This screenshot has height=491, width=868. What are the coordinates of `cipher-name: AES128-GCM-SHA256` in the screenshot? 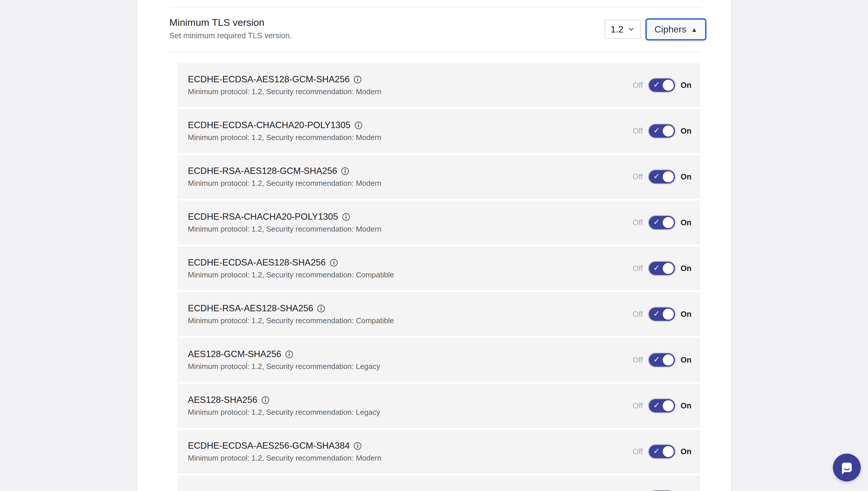 It's located at (235, 354).